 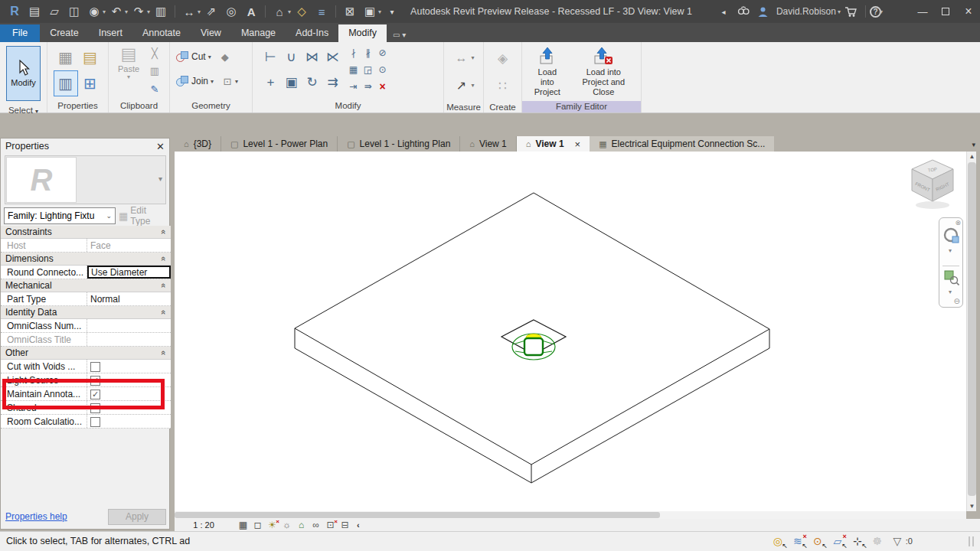 I want to click on shadows-icon: ☼, so click(x=286, y=525).